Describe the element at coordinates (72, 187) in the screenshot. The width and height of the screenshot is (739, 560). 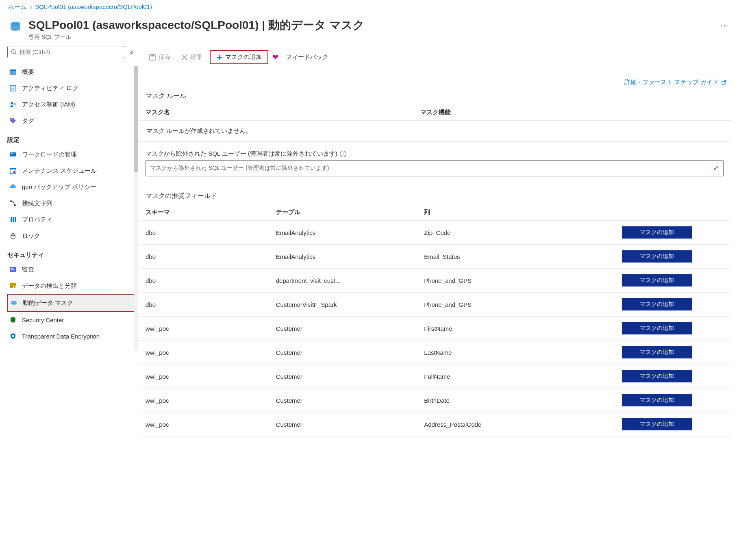
I see `sidebar-item-geo-backup: geo バックアップ ポリシー` at that location.